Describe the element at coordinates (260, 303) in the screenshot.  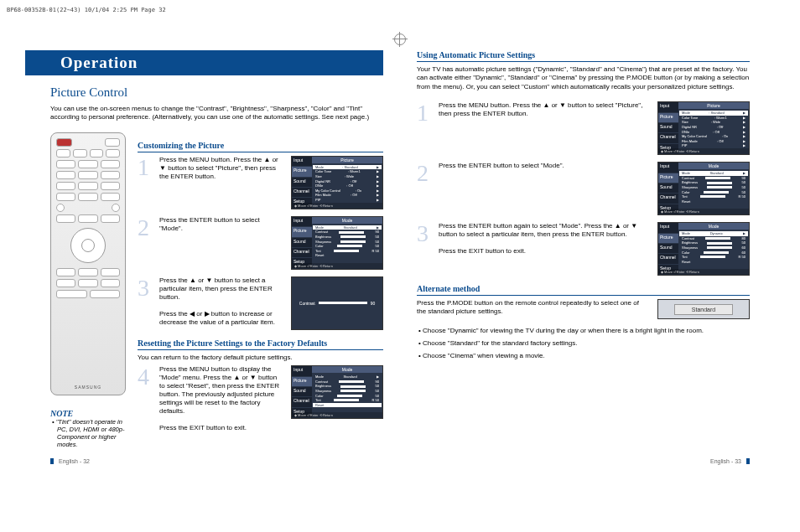
I see `step-3: 3 Press the ▲ or ▼ button to select a pa…` at that location.